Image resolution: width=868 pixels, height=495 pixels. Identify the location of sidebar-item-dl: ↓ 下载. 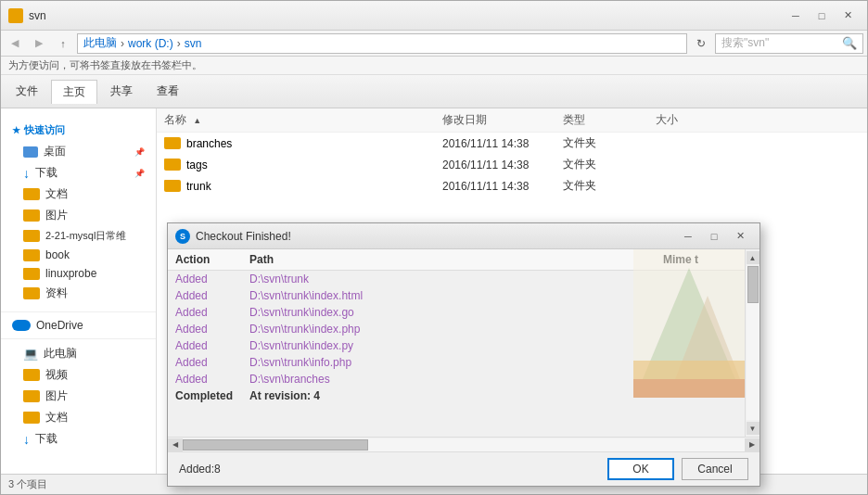
(78, 439).